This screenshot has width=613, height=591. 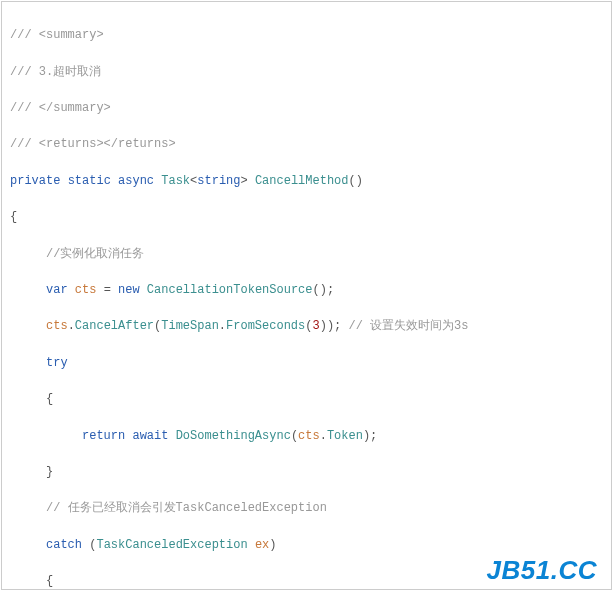 I want to click on comment-instantiate: //实例化取消任务, so click(x=95, y=254).